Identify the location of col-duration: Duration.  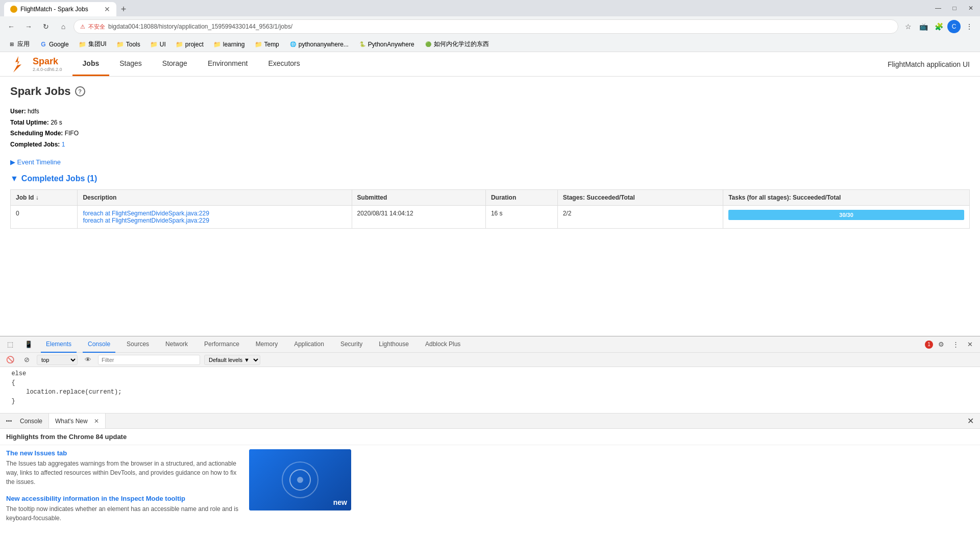
(522, 198).